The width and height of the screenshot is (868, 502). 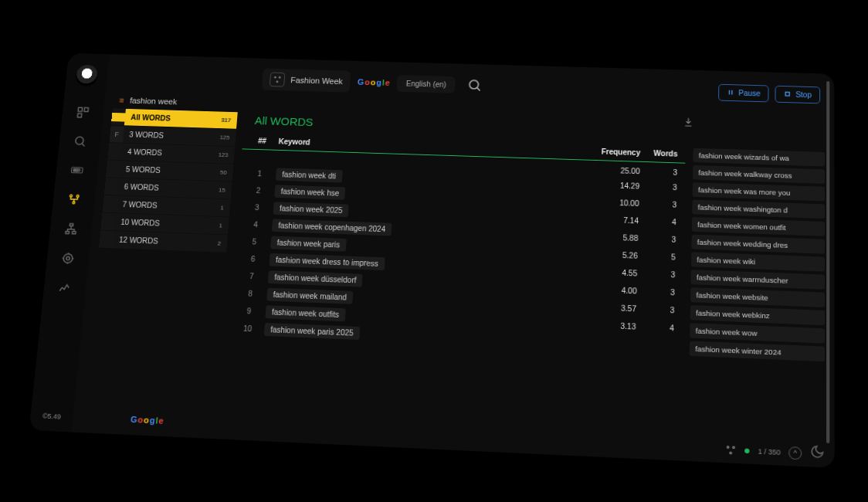 What do you see at coordinates (74, 199) in the screenshot?
I see `cluster-icon` at bounding box center [74, 199].